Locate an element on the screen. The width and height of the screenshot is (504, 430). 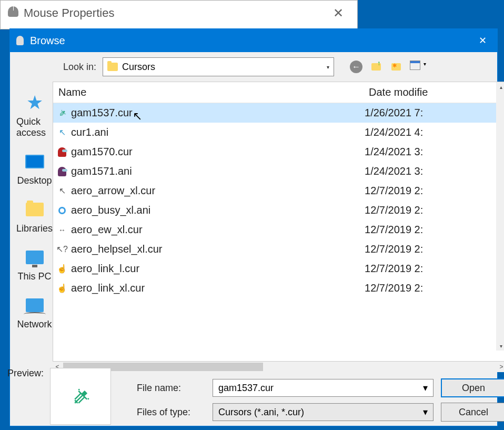
place-network: Network is located at coordinates (35, 313).